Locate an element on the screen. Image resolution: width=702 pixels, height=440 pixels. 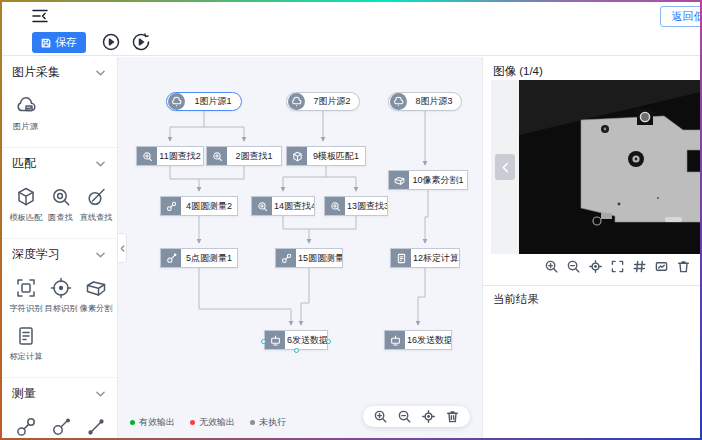
node-image-source-1: 1图片源1 is located at coordinates (204, 102).